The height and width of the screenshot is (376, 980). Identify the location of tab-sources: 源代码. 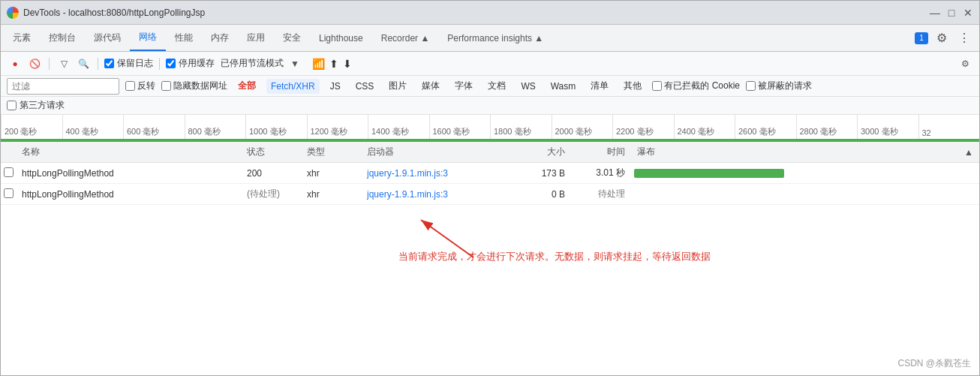
(107, 38).